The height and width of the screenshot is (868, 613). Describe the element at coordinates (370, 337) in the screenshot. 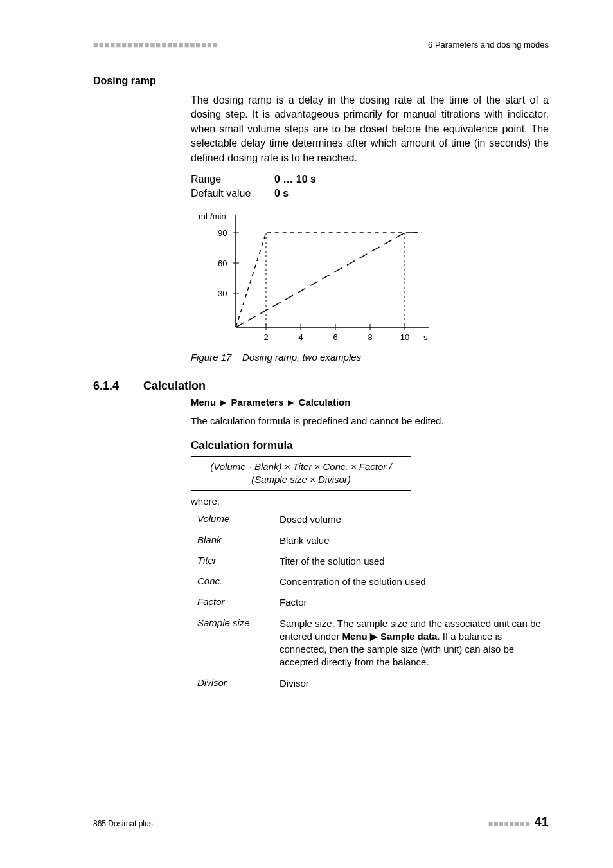

I see `xtick-8: 8` at that location.